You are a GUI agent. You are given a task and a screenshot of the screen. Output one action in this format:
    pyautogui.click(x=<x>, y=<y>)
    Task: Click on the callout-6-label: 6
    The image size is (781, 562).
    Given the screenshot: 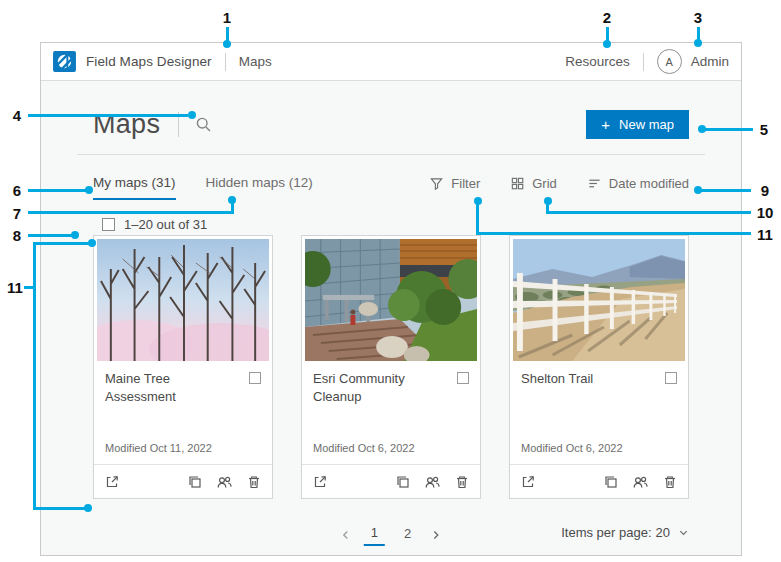 What is the action you would take?
    pyautogui.click(x=17, y=190)
    